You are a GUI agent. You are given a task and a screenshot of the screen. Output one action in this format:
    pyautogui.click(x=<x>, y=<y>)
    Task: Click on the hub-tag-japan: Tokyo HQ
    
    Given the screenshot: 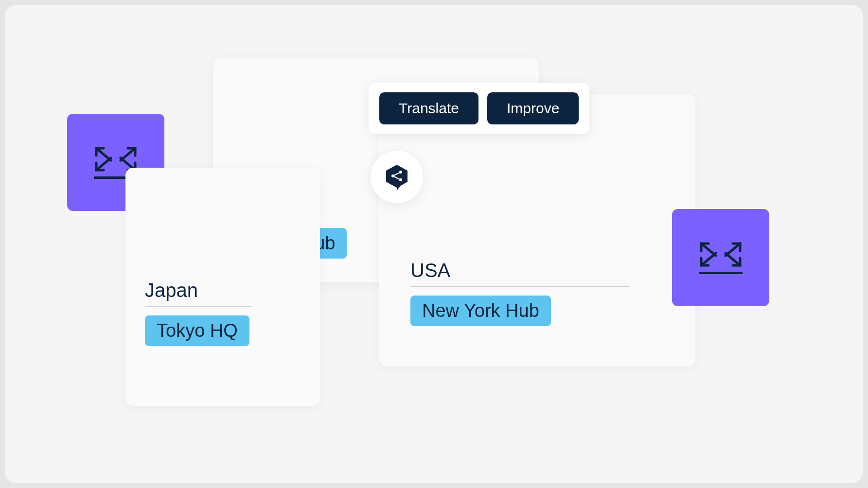 What is the action you would take?
    pyautogui.click(x=197, y=331)
    